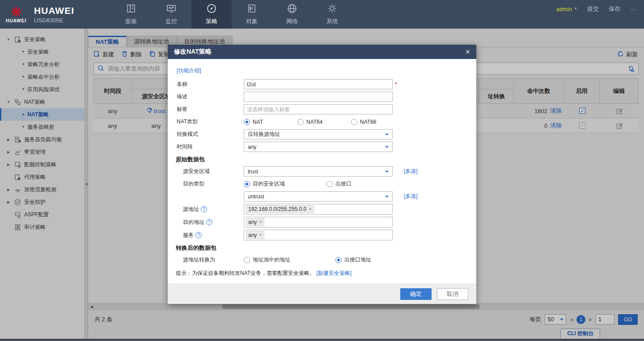 The height and width of the screenshot is (341, 644). What do you see at coordinates (318, 197) in the screenshot?
I see `destination-zone-select: untrust` at bounding box center [318, 197].